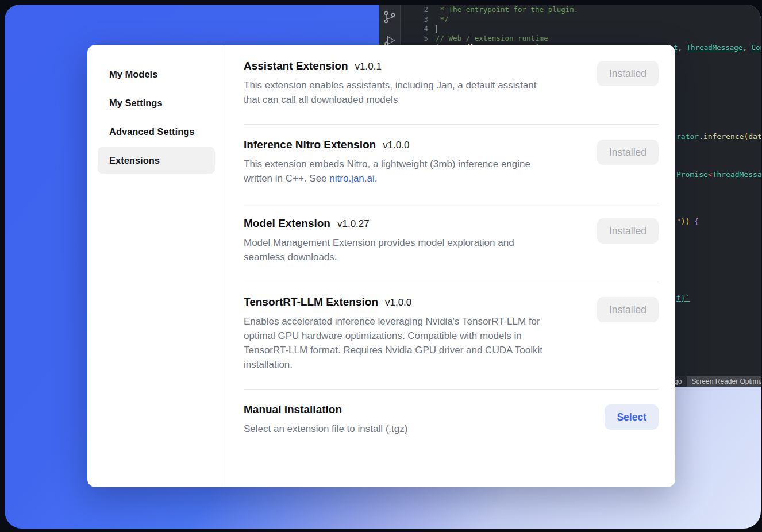 The width and height of the screenshot is (762, 532). I want to click on code-token: ContentType, so click(756, 47).